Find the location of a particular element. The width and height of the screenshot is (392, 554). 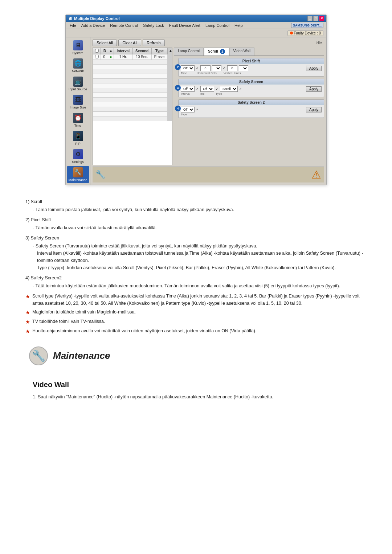

close-button: ✕ is located at coordinates (322, 19).